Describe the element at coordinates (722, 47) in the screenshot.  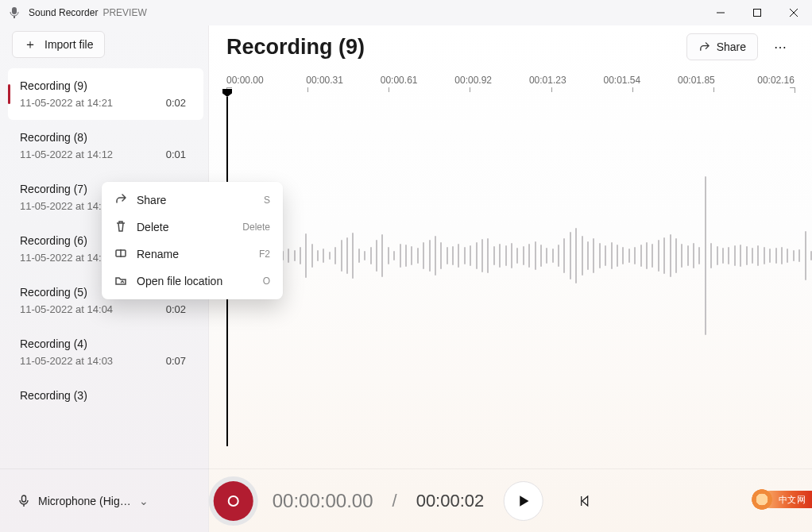
I see `share-button: Share` at that location.